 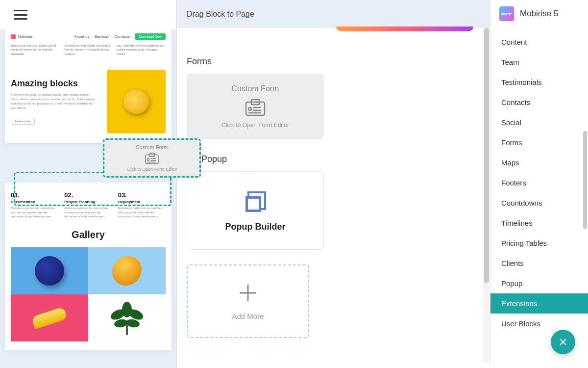 I want to click on hero-title: Amazing blocks, so click(x=54, y=84).